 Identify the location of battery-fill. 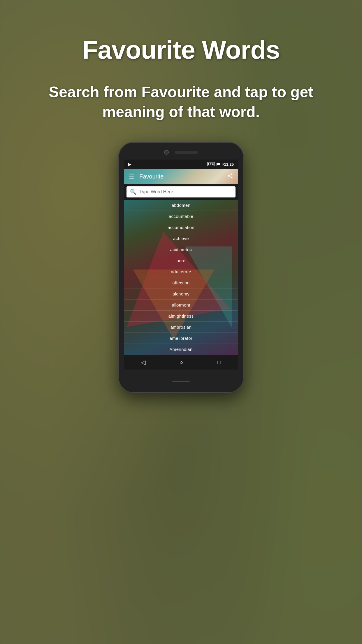
(219, 164).